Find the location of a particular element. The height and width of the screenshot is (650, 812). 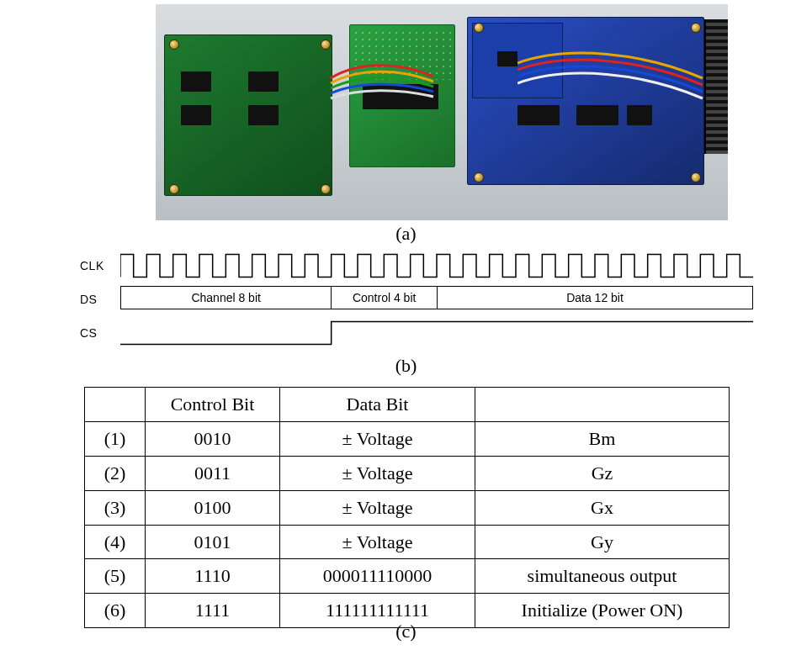

td-idx: (2) is located at coordinates (115, 473).